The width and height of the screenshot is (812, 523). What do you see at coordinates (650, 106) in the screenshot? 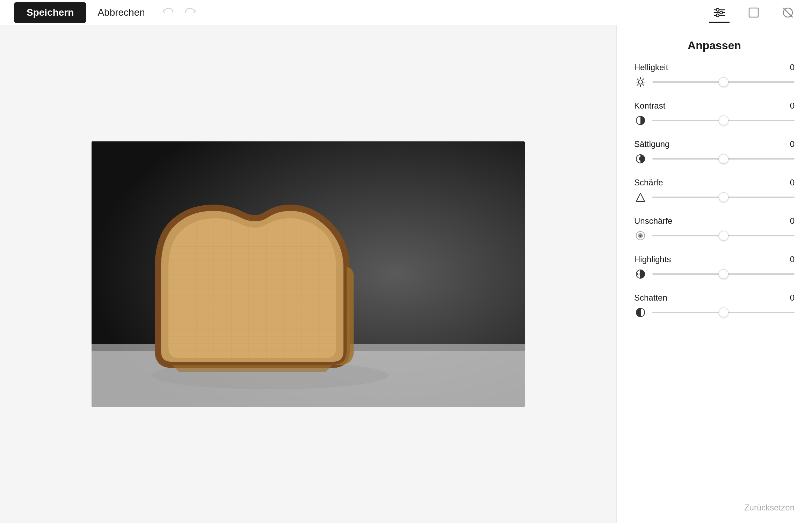
I see `adj-kontrast-label: Kontrast` at bounding box center [650, 106].